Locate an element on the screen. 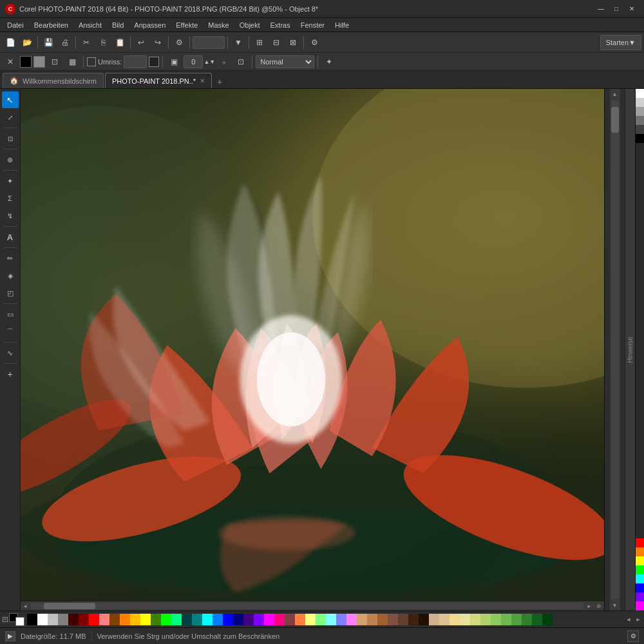 Image resolution: width=644 pixels, height=644 pixels. color-right-cyan is located at coordinates (640, 579).